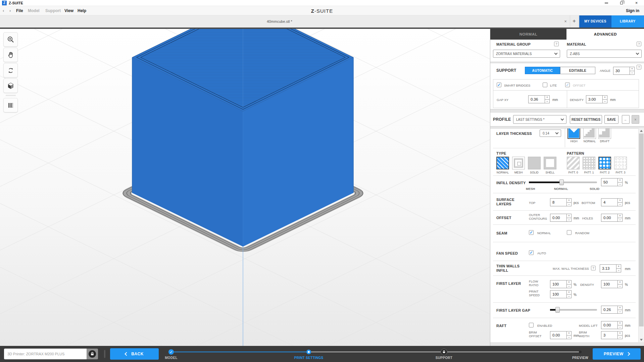 Image resolution: width=644 pixels, height=362 pixels. I want to click on view-cube-button, so click(11, 86).